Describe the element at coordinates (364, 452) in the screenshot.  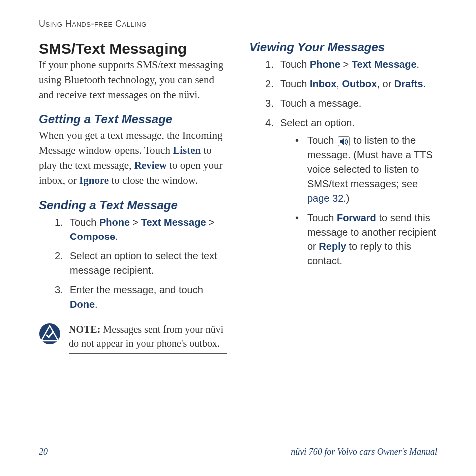
I see `manual-title: nüvi 760 for Volvo cars Owner's Manual` at that location.